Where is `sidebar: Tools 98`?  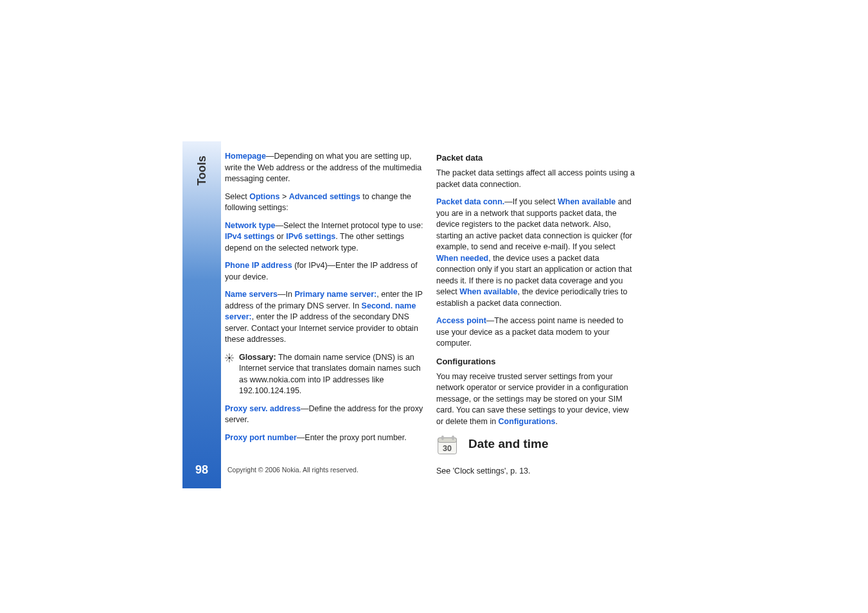
sidebar: Tools 98 is located at coordinates (202, 315).